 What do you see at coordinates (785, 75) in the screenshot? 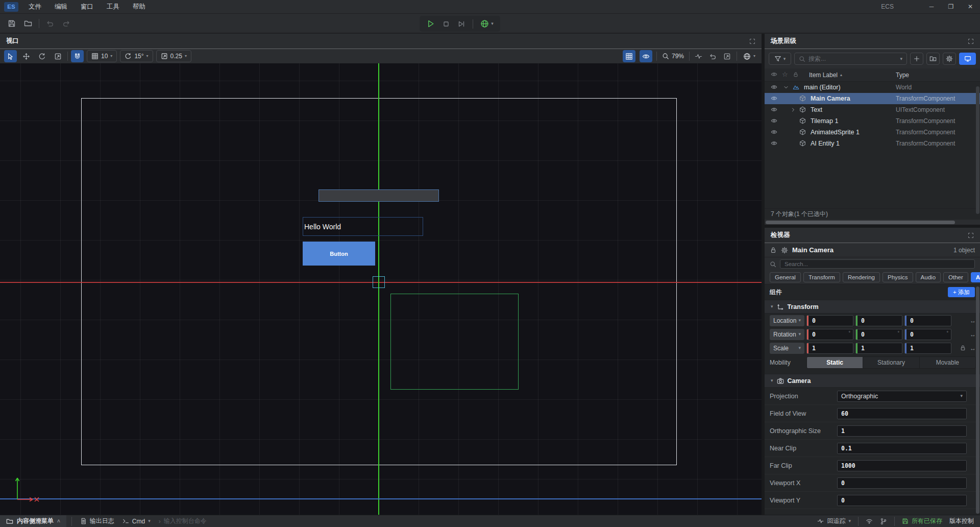
I see `favorite-column-icon: ☆` at bounding box center [785, 75].